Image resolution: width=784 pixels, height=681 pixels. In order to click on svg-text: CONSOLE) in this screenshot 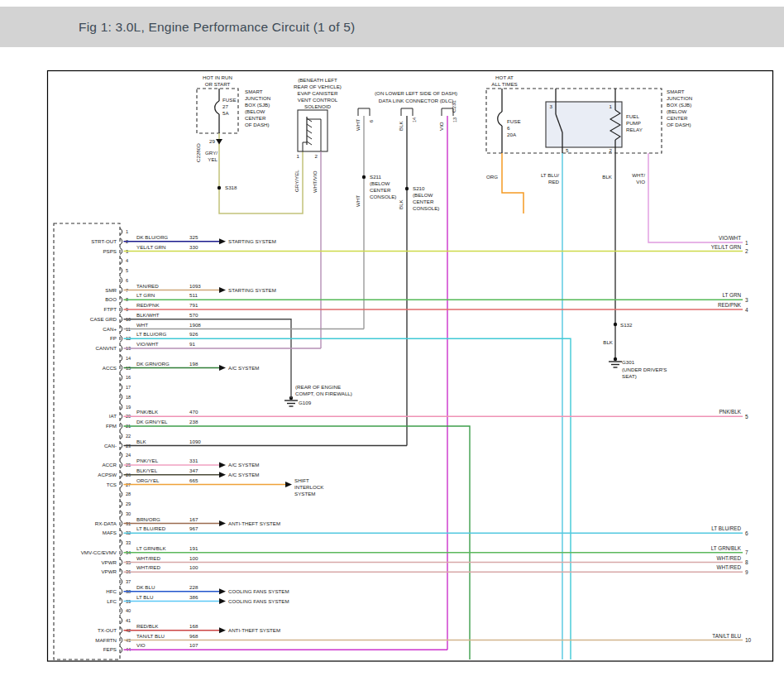, I will do `click(426, 209)`.